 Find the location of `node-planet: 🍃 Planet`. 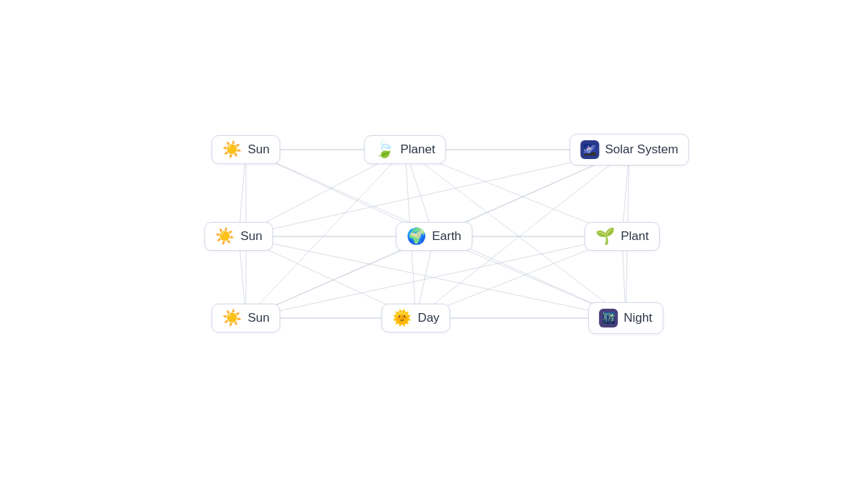

node-planet: 🍃 Planet is located at coordinates (405, 150).